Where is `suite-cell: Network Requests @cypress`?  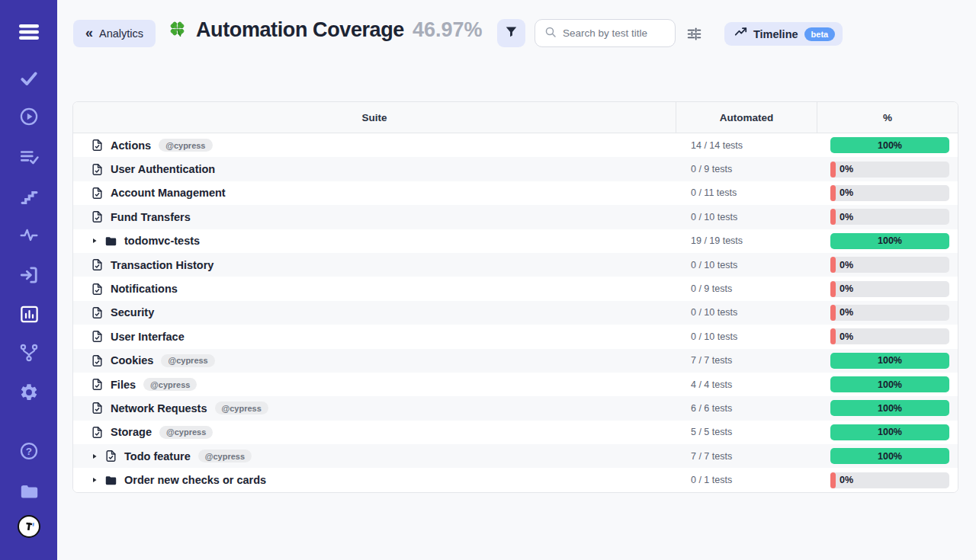 suite-cell: Network Requests @cypress is located at coordinates (375, 408).